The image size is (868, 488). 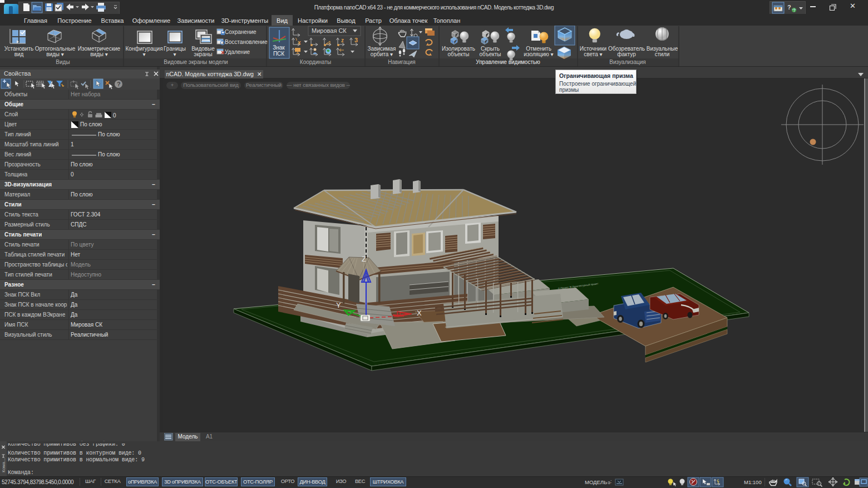 I want to click on svg-text: Z, so click(x=364, y=259).